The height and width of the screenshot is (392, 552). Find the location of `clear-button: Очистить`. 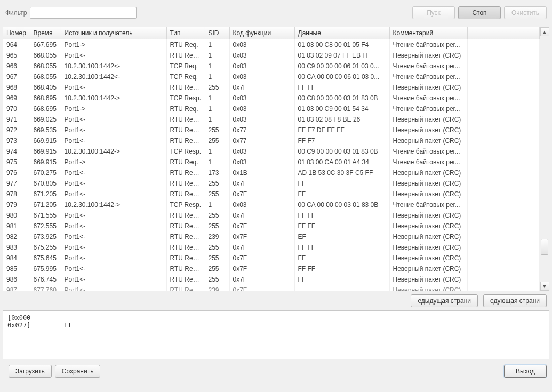

clear-button: Очистить is located at coordinates (525, 13).